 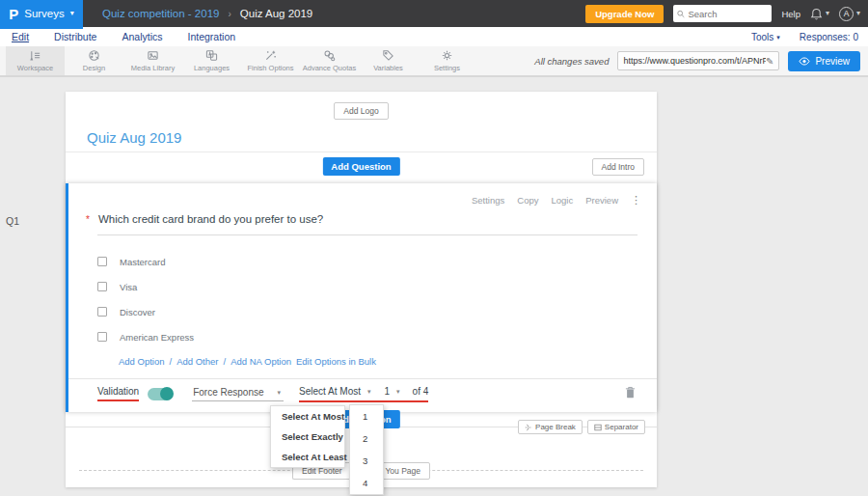 I want to click on required-asterisk: *, so click(x=88, y=220).